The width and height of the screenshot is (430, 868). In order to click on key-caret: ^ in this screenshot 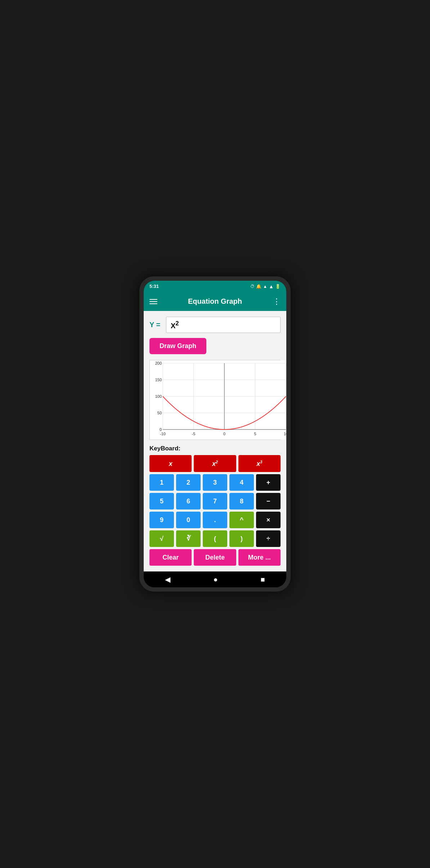, I will do `click(242, 520)`.